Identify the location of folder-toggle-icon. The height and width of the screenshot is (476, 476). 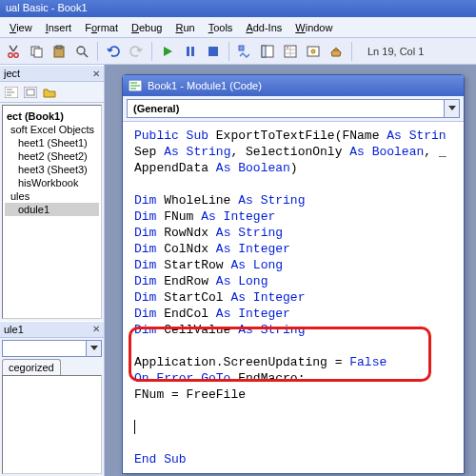
(50, 92).